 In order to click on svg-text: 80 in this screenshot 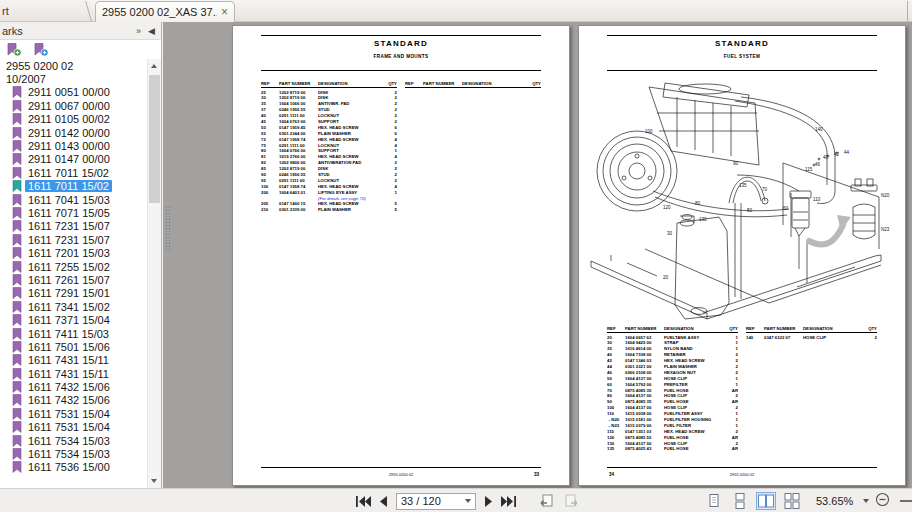, I will do `click(698, 204)`.